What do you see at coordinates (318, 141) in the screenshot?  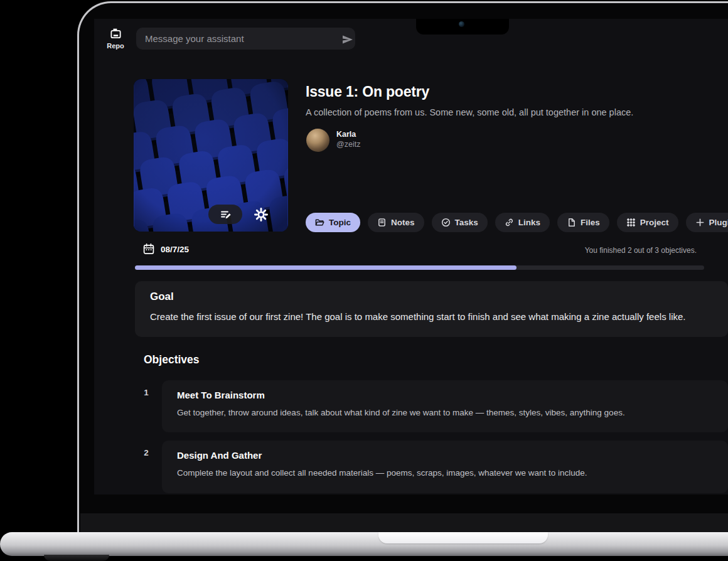 I see `avatar` at bounding box center [318, 141].